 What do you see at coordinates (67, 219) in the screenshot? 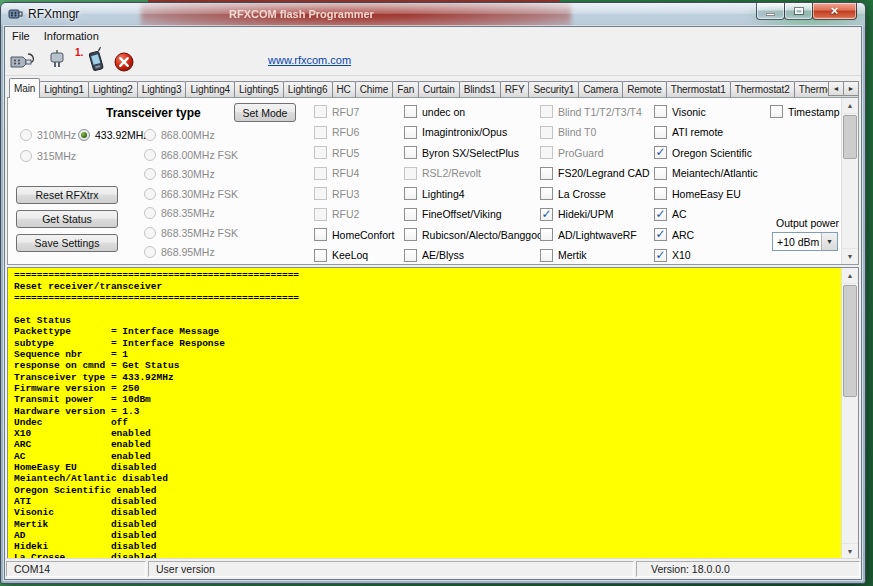
I see `get-status-button: Get Status` at bounding box center [67, 219].